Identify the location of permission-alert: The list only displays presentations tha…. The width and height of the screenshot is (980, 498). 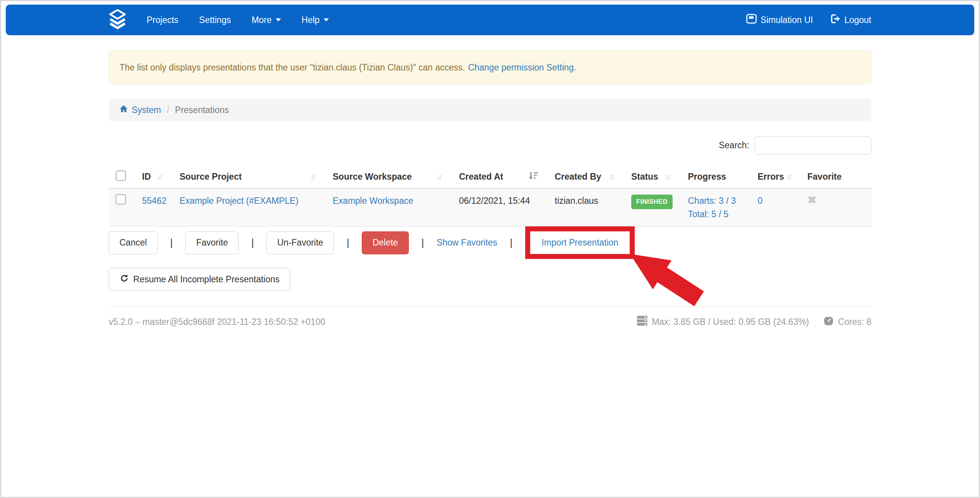
(490, 67).